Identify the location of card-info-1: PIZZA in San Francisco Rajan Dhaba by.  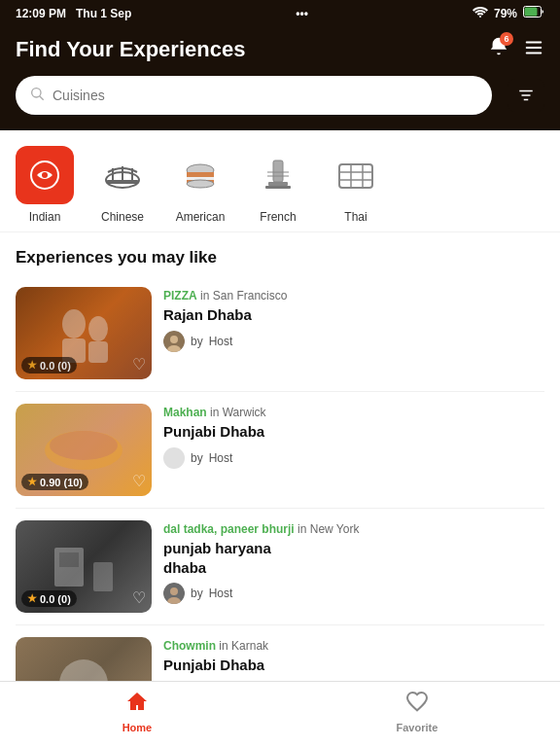
(354, 319).